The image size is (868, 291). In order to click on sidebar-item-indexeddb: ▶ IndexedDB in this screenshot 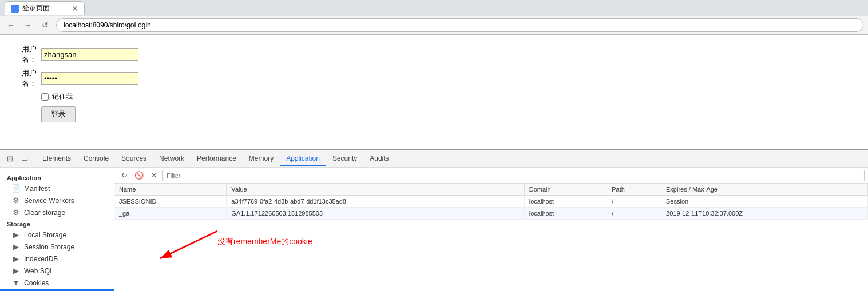, I will do `click(57, 258)`.